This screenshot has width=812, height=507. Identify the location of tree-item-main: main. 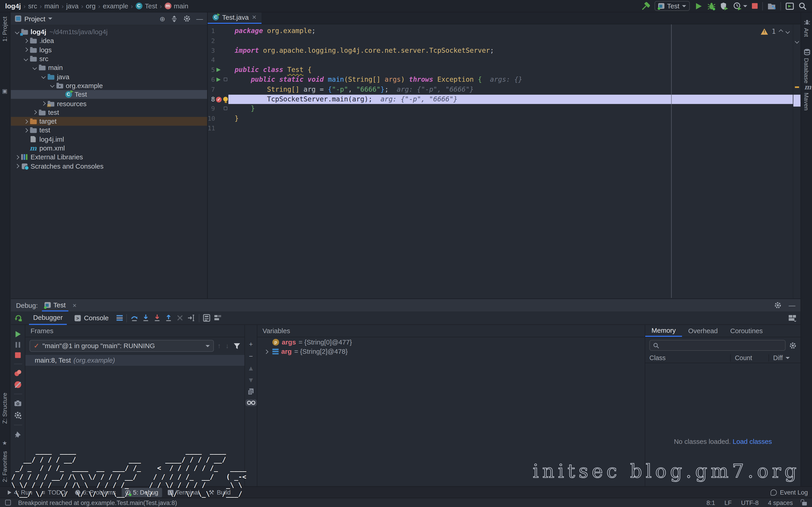
(109, 68).